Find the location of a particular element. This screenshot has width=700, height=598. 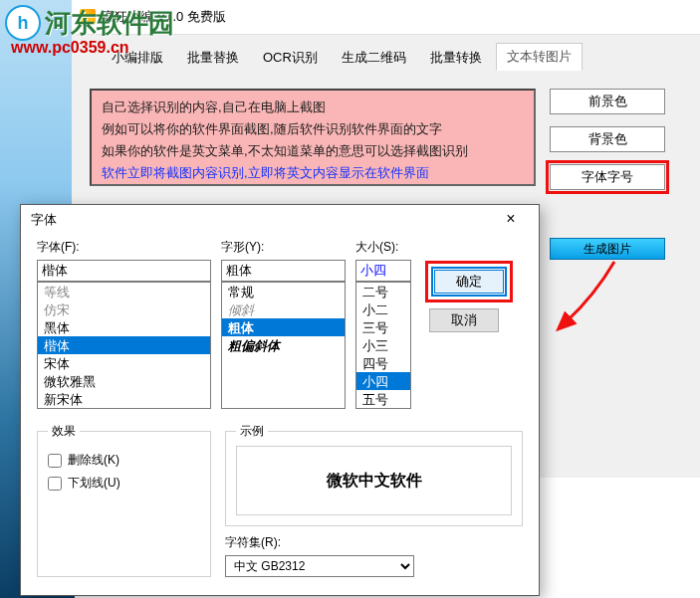

cancel-button: 取消 is located at coordinates (464, 320).